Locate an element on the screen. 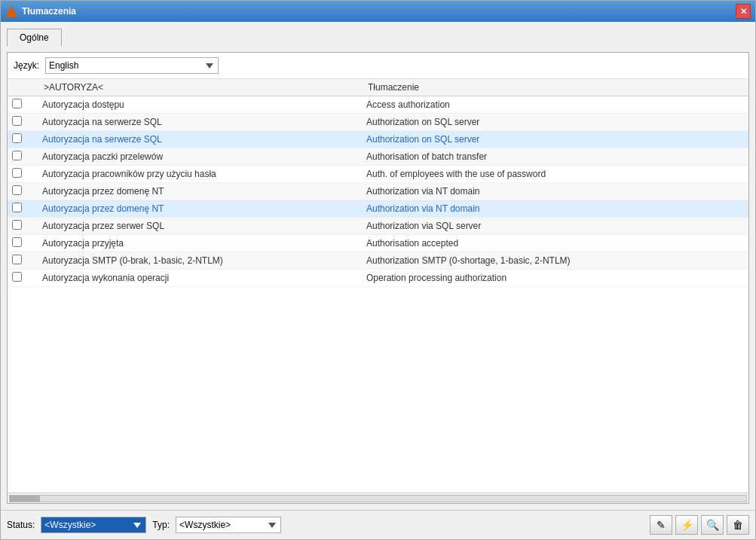 This screenshot has width=756, height=540. delete-button: 🗑 is located at coordinates (738, 525).